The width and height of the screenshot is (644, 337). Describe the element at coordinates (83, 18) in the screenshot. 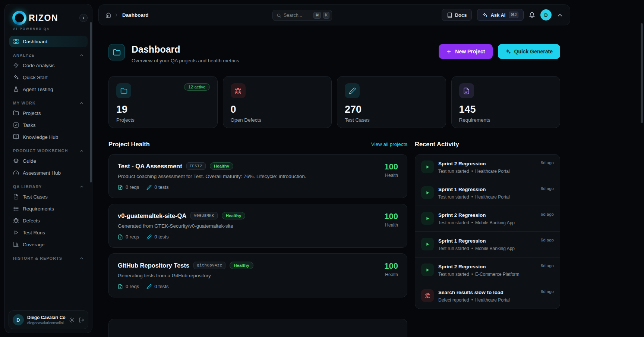

I see `sidebar-collapse-button` at that location.